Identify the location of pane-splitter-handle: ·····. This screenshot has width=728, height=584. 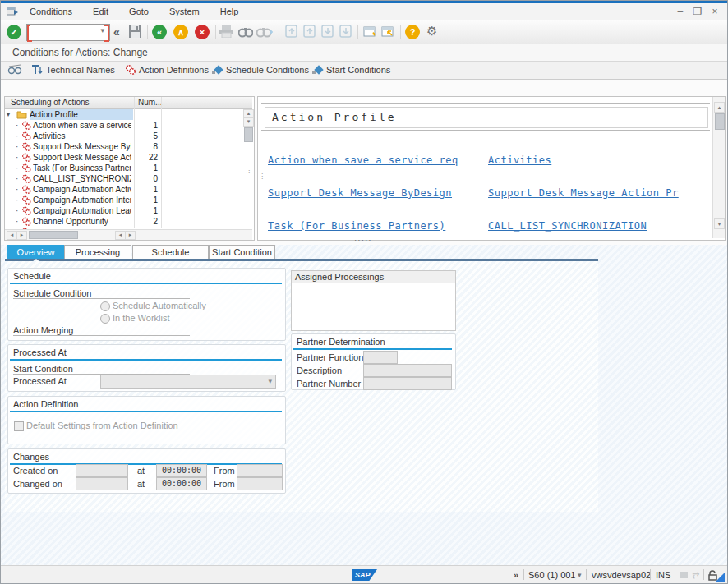
(363, 240).